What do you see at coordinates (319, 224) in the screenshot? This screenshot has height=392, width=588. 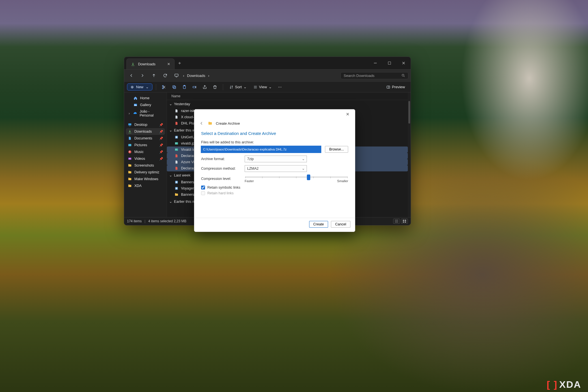 I see `create-button: Create` at bounding box center [319, 224].